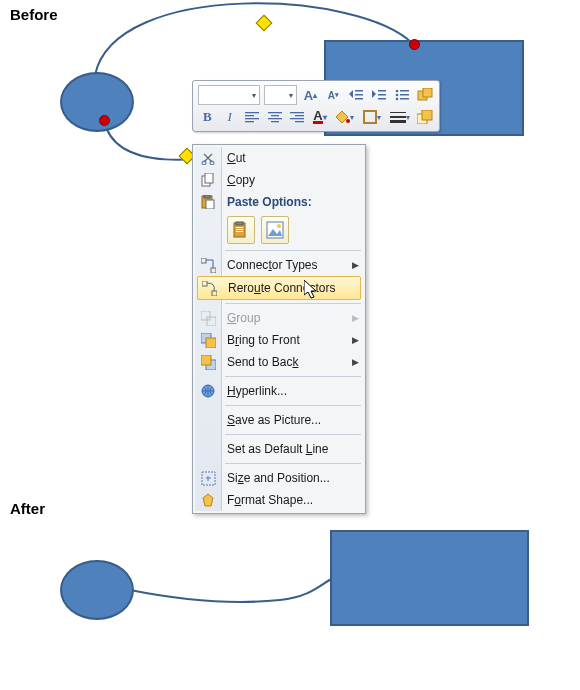 The width and height of the screenshot is (580, 690). Describe the element at coordinates (279, 420) in the screenshot. I see `menu-save-as-picture: Save as Picture...` at that location.